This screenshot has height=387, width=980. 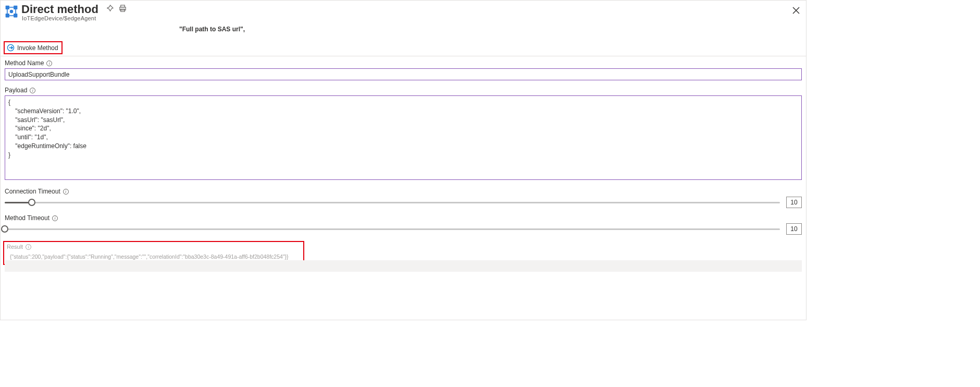 I want to click on connection-timeout-value: 10, so click(x=794, y=202).